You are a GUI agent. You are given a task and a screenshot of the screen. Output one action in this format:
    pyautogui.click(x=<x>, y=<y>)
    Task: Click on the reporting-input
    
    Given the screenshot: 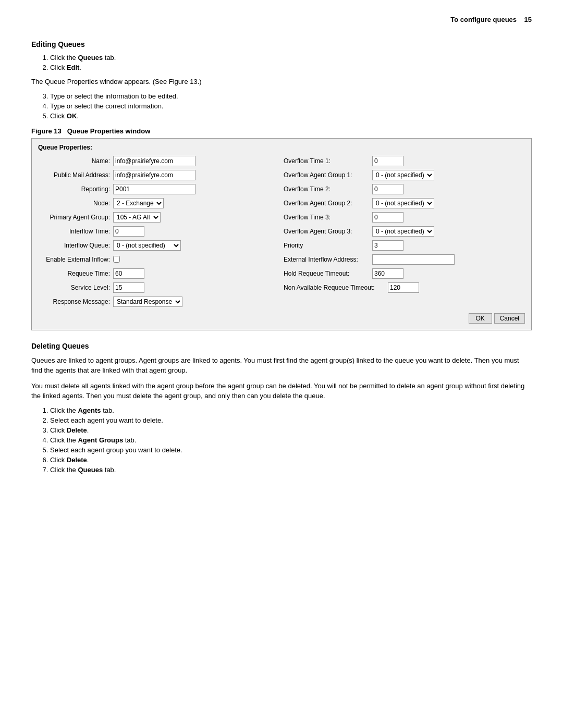 What is the action you would take?
    pyautogui.click(x=154, y=189)
    